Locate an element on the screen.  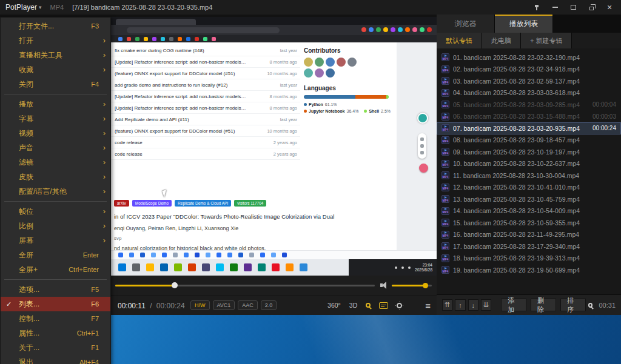
volume-thumb is located at coordinates (426, 286).